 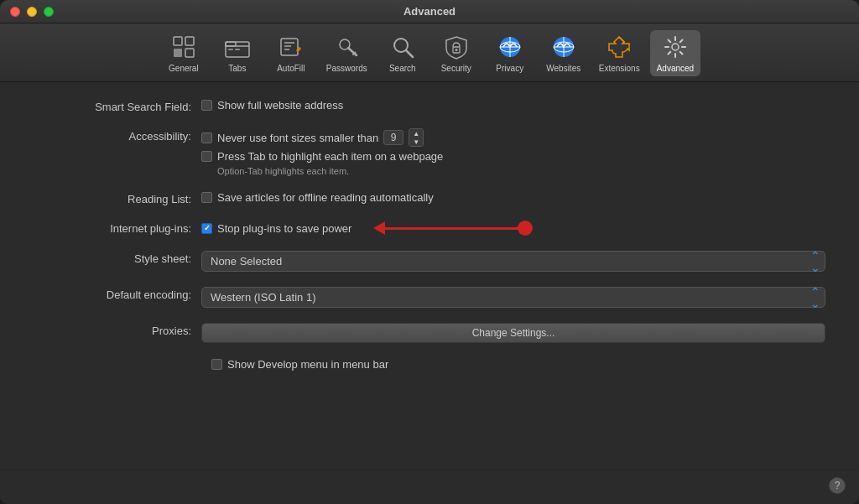 I want to click on develop-menu-checkbox-label: Show Develop menu in menu bar, so click(x=308, y=364).